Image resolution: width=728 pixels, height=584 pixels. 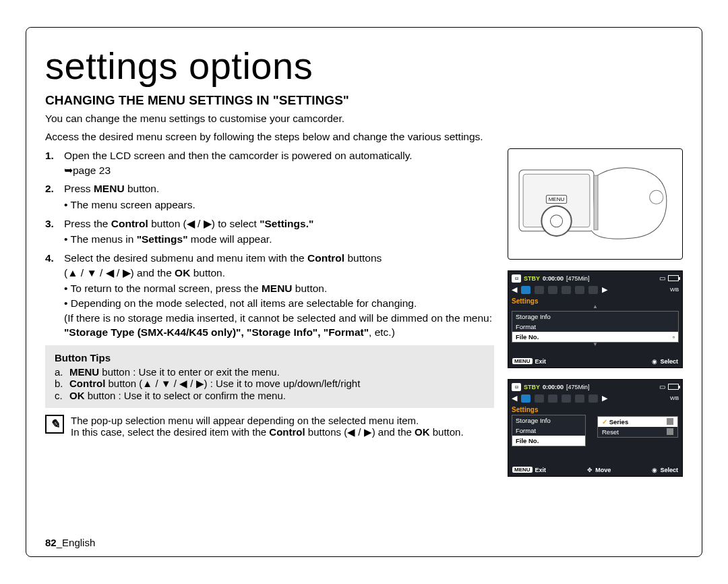 What do you see at coordinates (674, 398) in the screenshot?
I see `wb-icon: WB` at bounding box center [674, 398].